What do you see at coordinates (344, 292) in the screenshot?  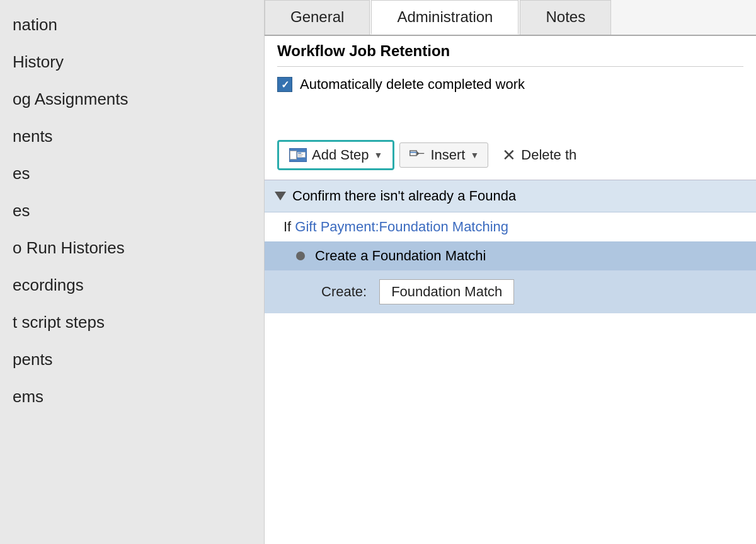 I see `create-text-label: Create:` at bounding box center [344, 292].